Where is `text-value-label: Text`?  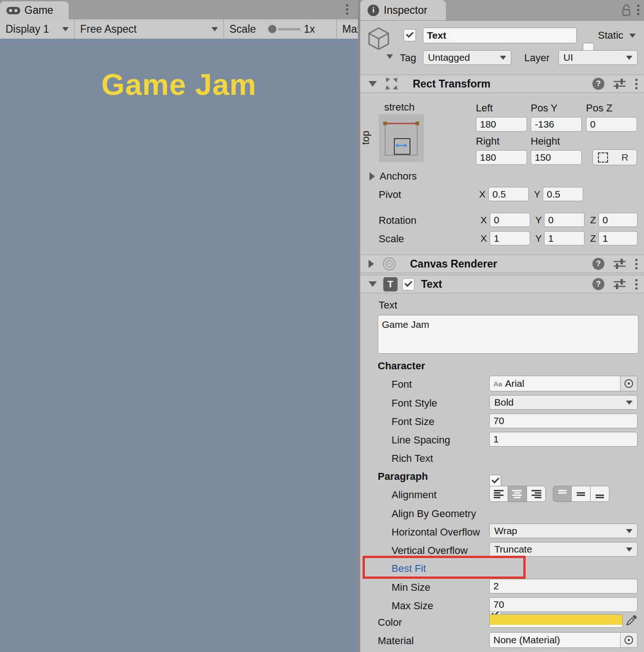 text-value-label: Text is located at coordinates (388, 305).